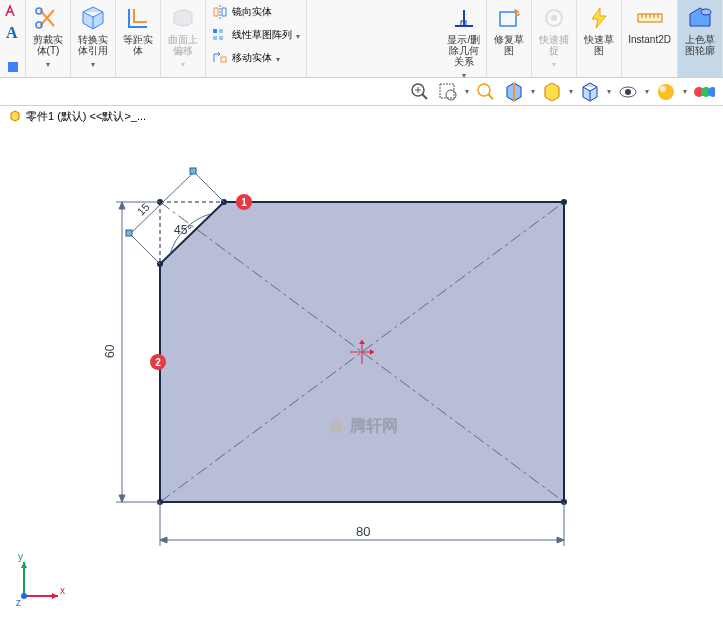 The width and height of the screenshot is (723, 620). What do you see at coordinates (362, 39) in the screenshot?
I see `ribbon-toolbar: A 剪裁实 体(T) ▾ 转换实 体引用 ▾ 等距实 体` at bounding box center [362, 39].